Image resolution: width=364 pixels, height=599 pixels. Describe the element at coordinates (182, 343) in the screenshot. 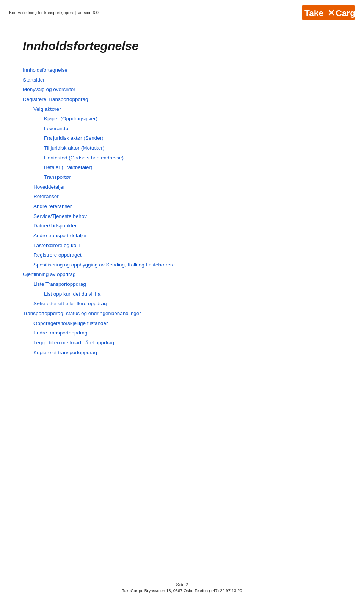

I see `toc-item: Legge til en merknad på et oppdrag` at that location.